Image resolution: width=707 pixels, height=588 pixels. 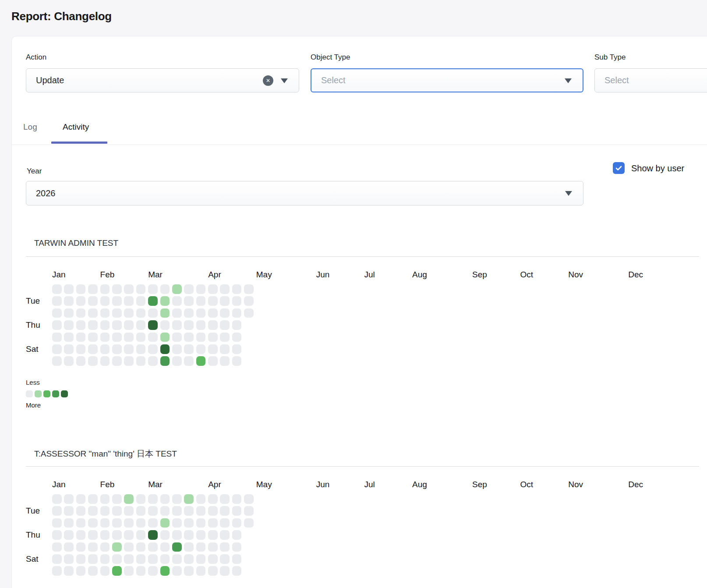 I want to click on legend-less-label: Less, so click(x=363, y=382).